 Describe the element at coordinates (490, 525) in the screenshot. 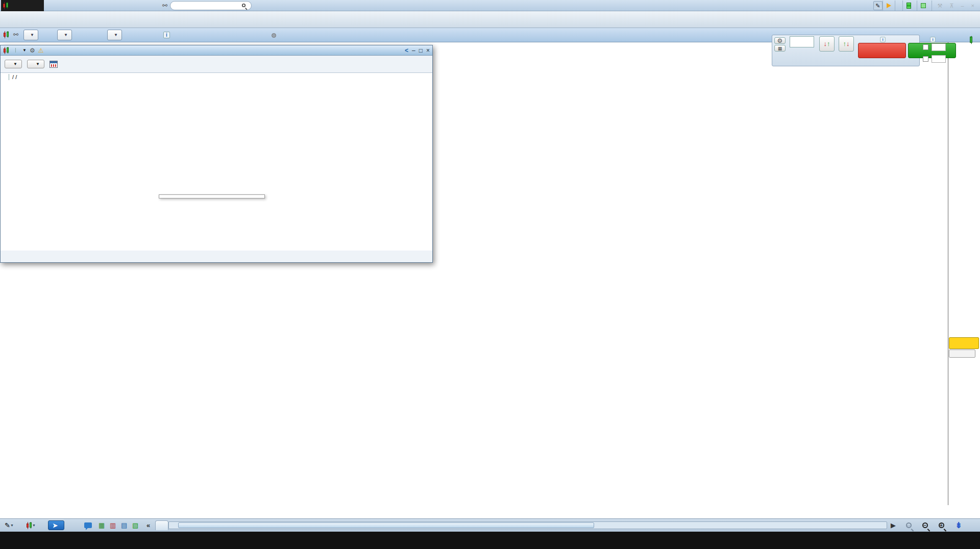

I see `bottom-toolbar: ✎▼ ▼ ➤ ▦ ▥ ▤ ▧ « ▶ ⇔ – + ⇟` at that location.